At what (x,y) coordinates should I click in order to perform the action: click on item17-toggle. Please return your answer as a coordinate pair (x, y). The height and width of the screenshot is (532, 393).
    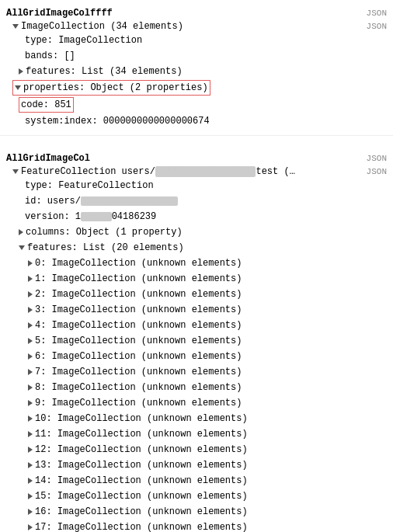
    Looking at the image, I should click on (30, 527).